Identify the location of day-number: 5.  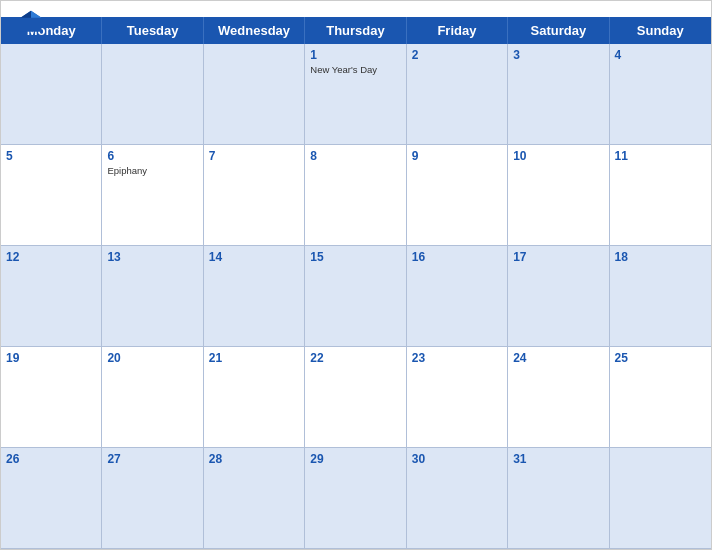
(51, 156).